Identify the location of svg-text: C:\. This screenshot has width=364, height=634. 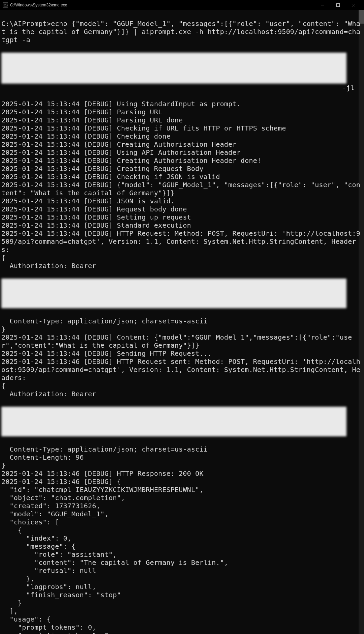
(6, 5).